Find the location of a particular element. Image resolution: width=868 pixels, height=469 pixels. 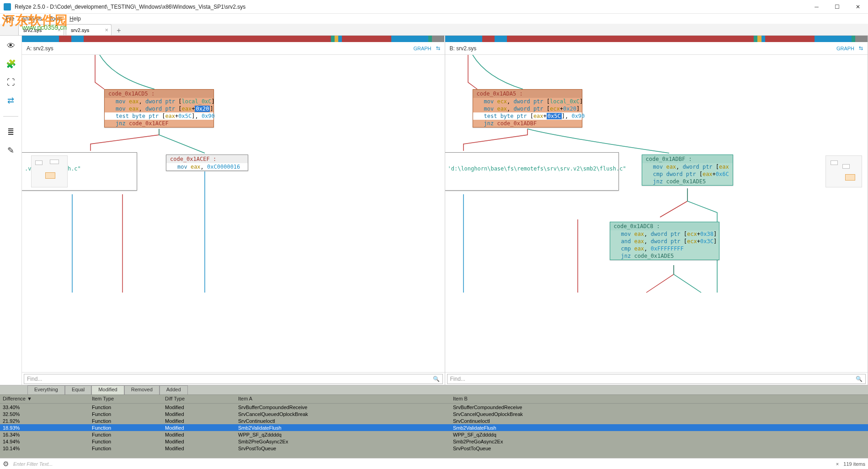

app-icon is located at coordinates (7, 7).